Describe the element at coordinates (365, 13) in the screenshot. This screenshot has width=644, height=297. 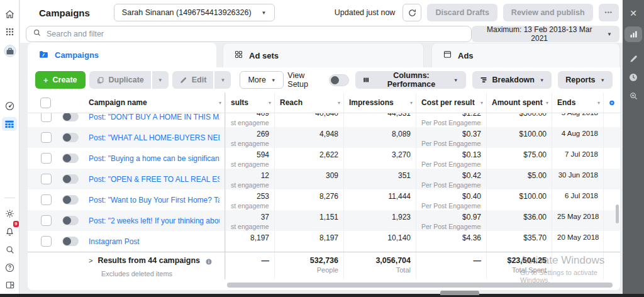
I see `updated-status: Updated just now` at that location.